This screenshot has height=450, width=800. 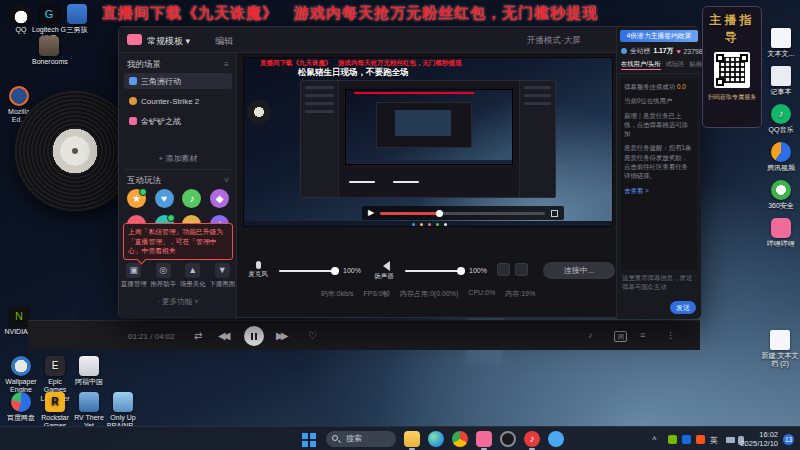 I want to click on memory-usage-status: 内存占用:0(0.00%), so click(x=429, y=294).